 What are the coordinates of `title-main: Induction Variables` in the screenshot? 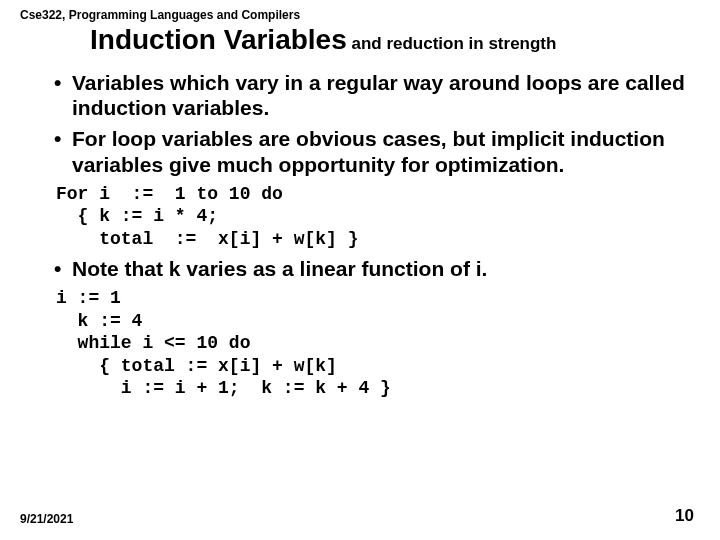 It's located at (218, 40).